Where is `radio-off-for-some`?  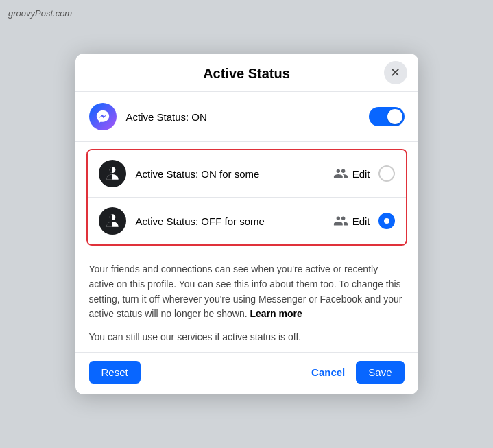
radio-off-for-some is located at coordinates (387, 221).